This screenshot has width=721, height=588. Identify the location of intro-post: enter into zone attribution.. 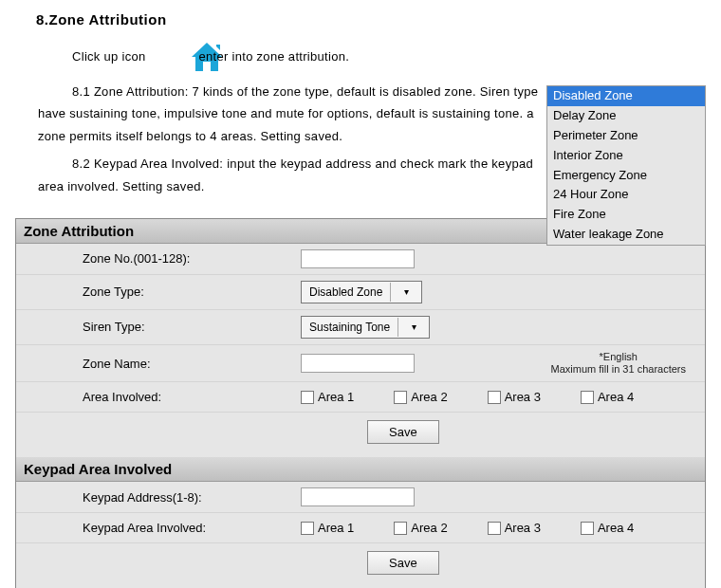
(273, 57).